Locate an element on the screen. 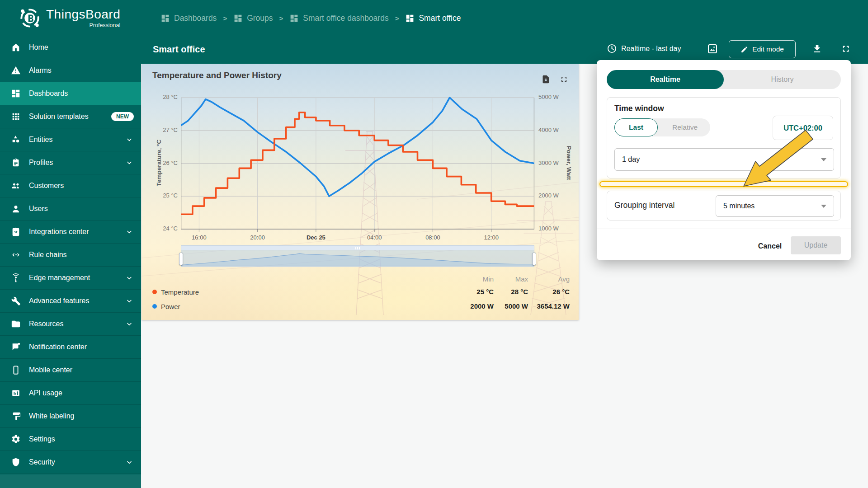 The width and height of the screenshot is (868, 488). breadcrumb-smart-office-dashboards: Smart office dashboards is located at coordinates (339, 18).